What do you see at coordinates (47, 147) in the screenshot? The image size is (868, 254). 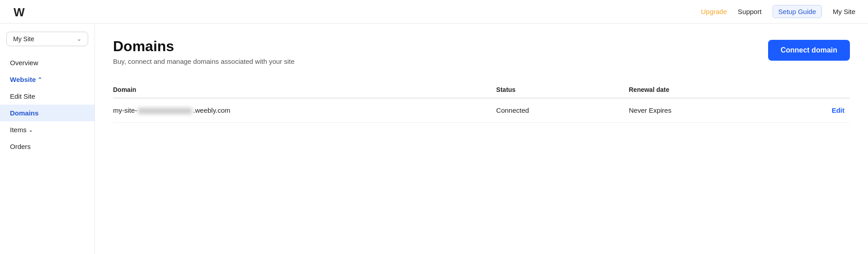 I see `sidebar-item-orders: Orders` at bounding box center [47, 147].